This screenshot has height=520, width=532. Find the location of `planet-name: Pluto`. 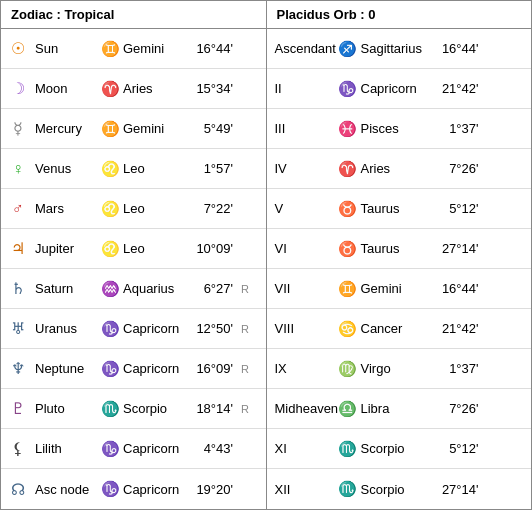

planet-name: Pluto is located at coordinates (66, 408).